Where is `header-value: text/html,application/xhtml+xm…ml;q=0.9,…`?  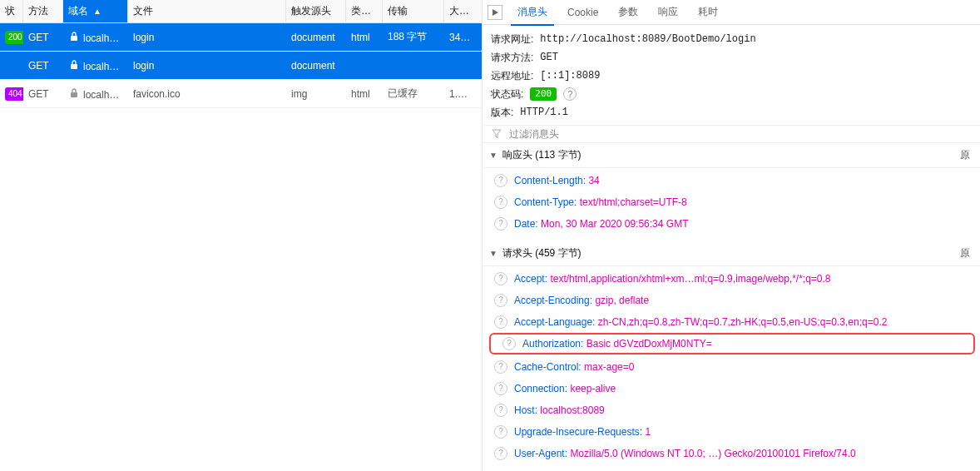
header-value: text/html,application/xhtml+xm…ml;q=0.9,… is located at coordinates (690, 279).